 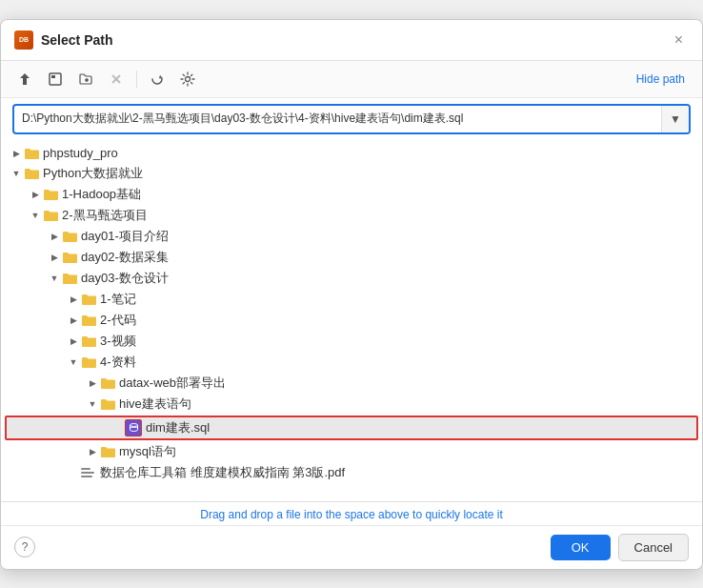 I want to click on bottom-actions: OK Cancel, so click(x=619, y=547).